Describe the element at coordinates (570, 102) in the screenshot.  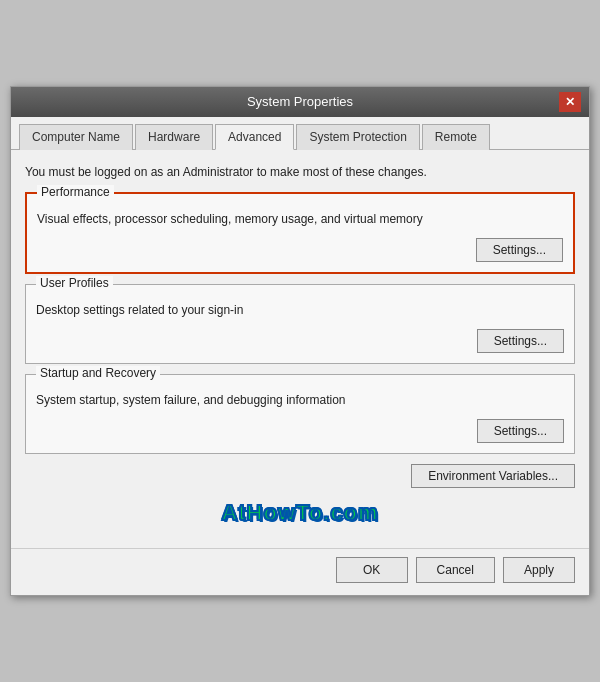
I see `close-button: ✕` at that location.